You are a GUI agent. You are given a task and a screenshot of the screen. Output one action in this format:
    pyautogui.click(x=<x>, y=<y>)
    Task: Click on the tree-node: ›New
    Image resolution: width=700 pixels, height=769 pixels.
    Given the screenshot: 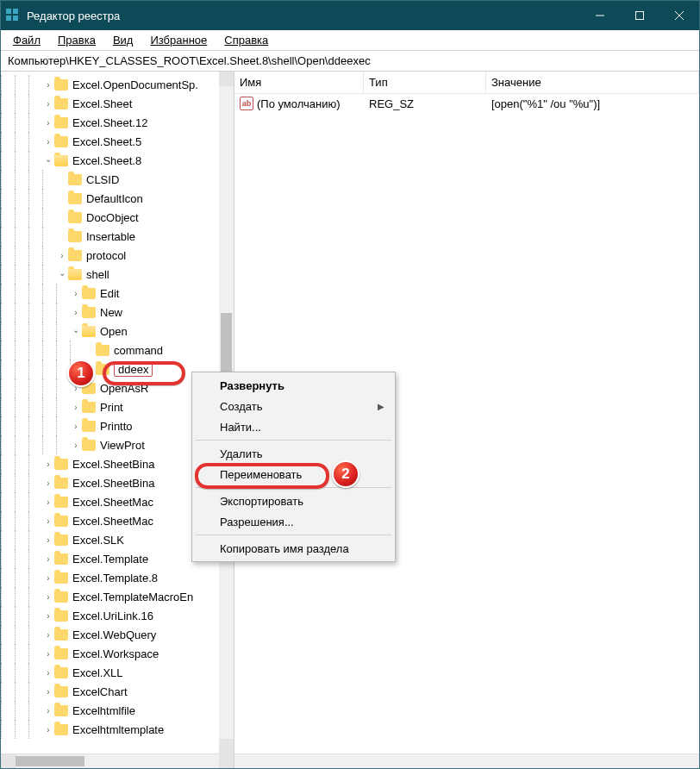 What is the action you would take?
    pyautogui.click(x=117, y=312)
    